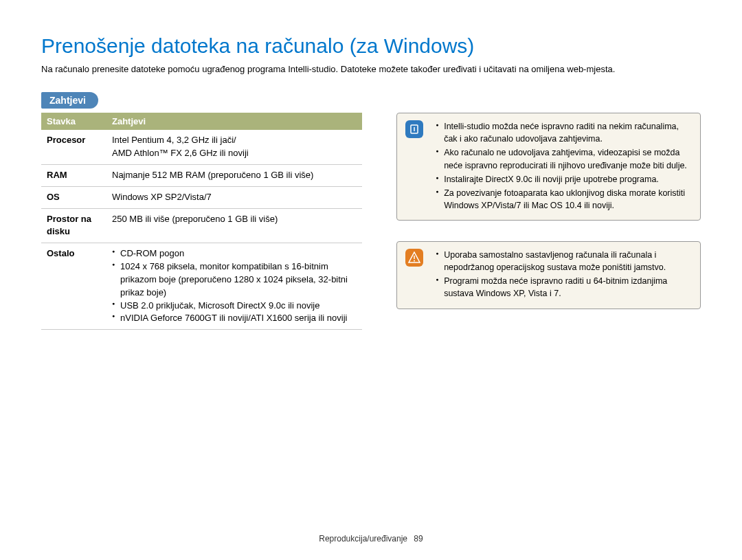 The width and height of the screenshot is (742, 560). I want to click on cell-os-label: OS, so click(74, 197).